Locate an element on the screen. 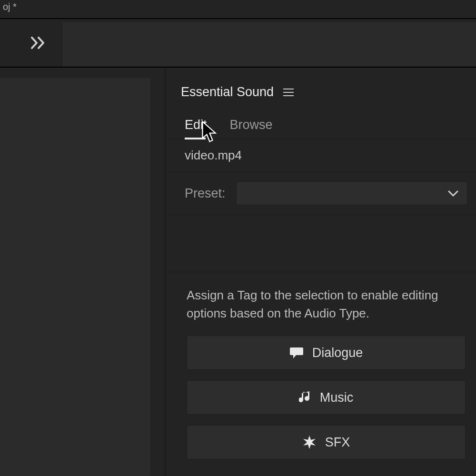 The image size is (476, 476). tab-edit: Edit is located at coordinates (196, 129).